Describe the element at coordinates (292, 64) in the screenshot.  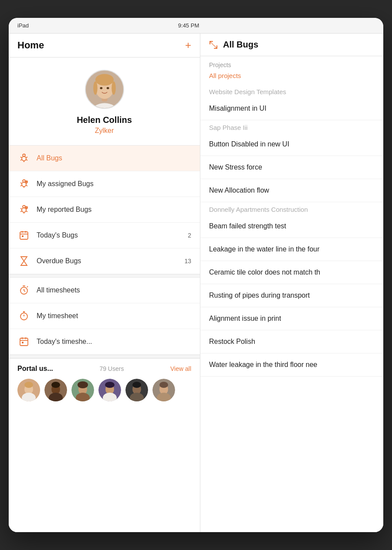
I see `projects-label: Projects` at that location.